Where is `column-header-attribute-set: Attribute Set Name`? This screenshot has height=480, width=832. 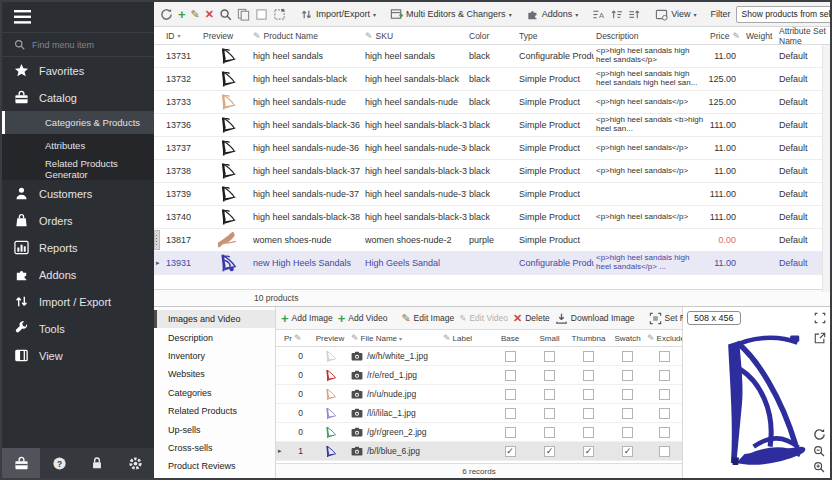
column-header-attribute-set: Attribute Set Name is located at coordinates (804, 36).